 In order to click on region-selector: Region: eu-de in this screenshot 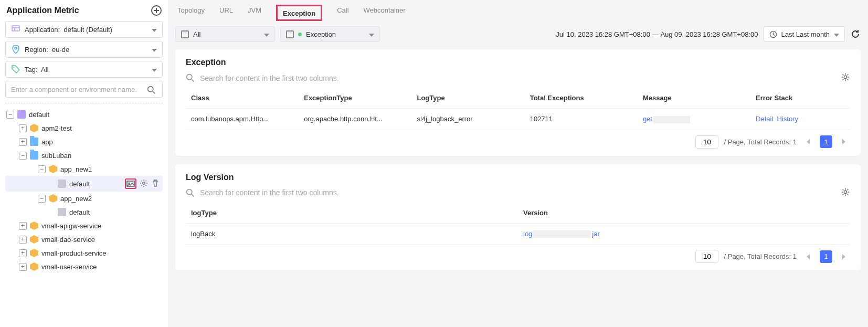, I will do `click(84, 49)`.